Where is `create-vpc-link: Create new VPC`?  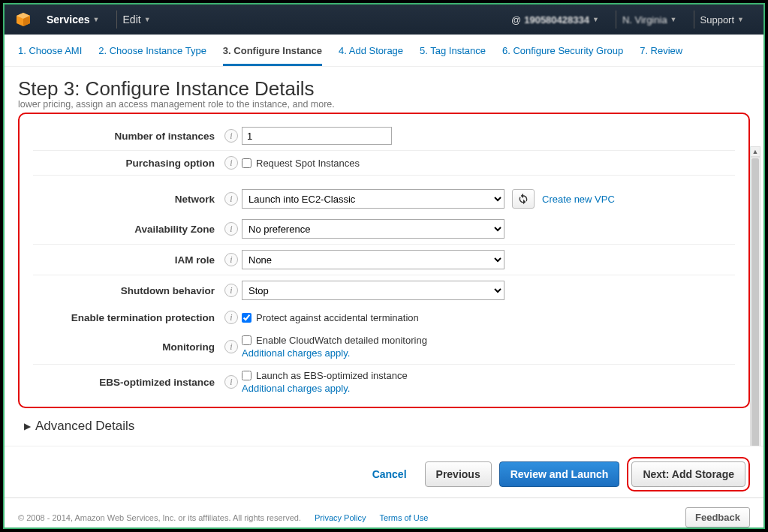
create-vpc-link: Create new VPC is located at coordinates (578, 200).